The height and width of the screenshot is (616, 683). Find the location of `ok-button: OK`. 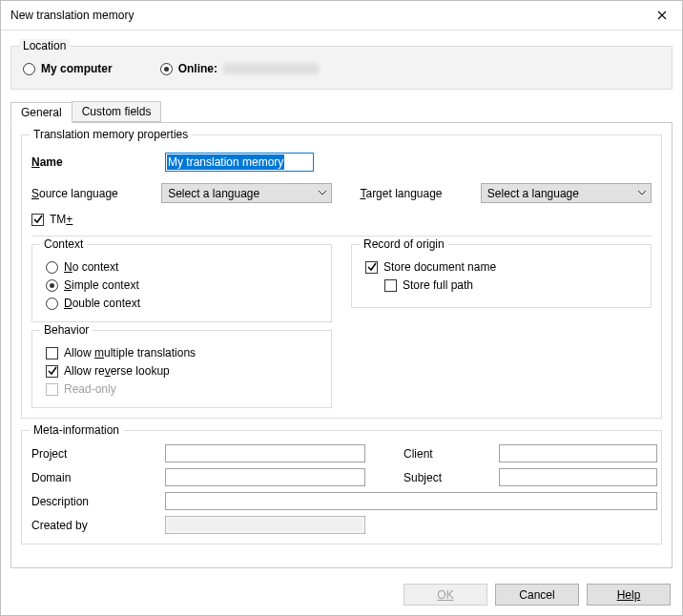

ok-button: OK is located at coordinates (445, 595).